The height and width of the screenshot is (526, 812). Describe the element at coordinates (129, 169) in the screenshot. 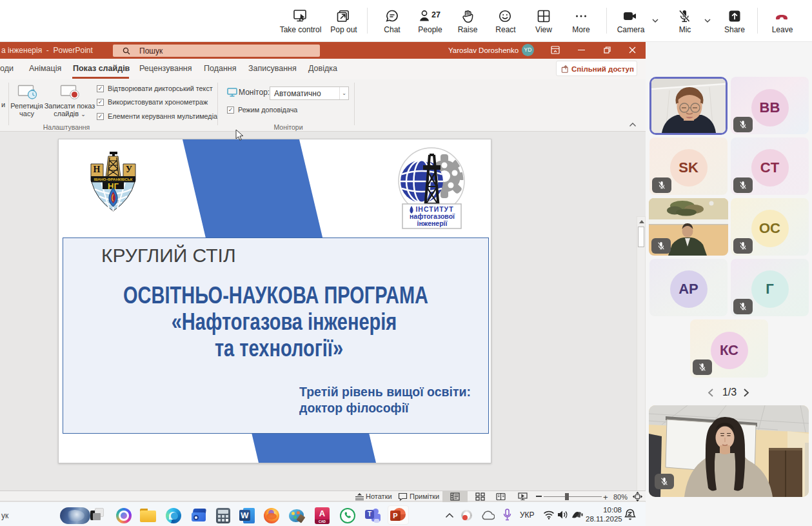

I see `svg-text: У` at that location.